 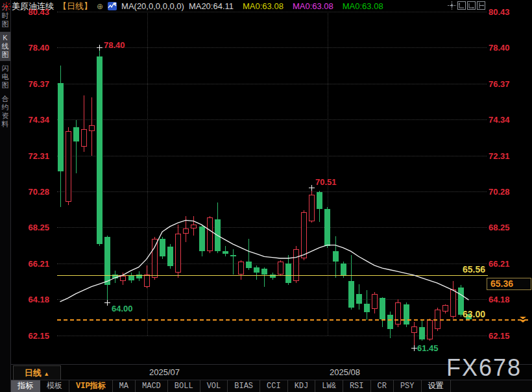 I want to click on extreme-price-label: 78.40, so click(x=114, y=45).